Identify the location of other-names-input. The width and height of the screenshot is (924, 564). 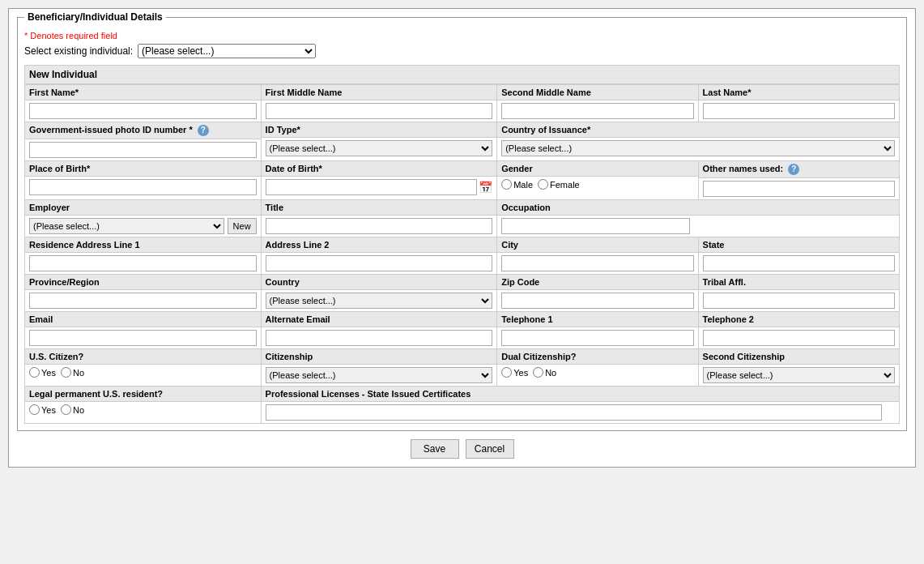
(798, 189).